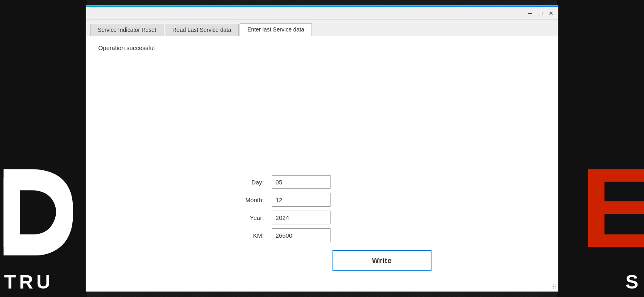 This screenshot has width=644, height=297. I want to click on bg-right-panel: E S, so click(600, 148).